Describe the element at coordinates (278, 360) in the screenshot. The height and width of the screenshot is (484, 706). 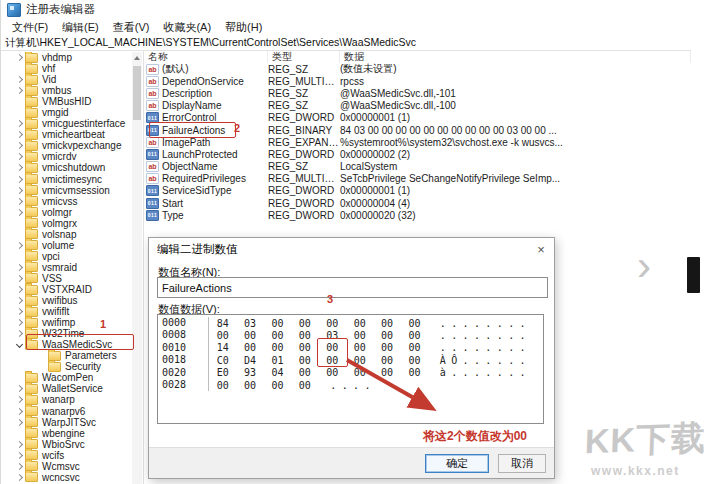
I see `hex-byte: 01` at that location.